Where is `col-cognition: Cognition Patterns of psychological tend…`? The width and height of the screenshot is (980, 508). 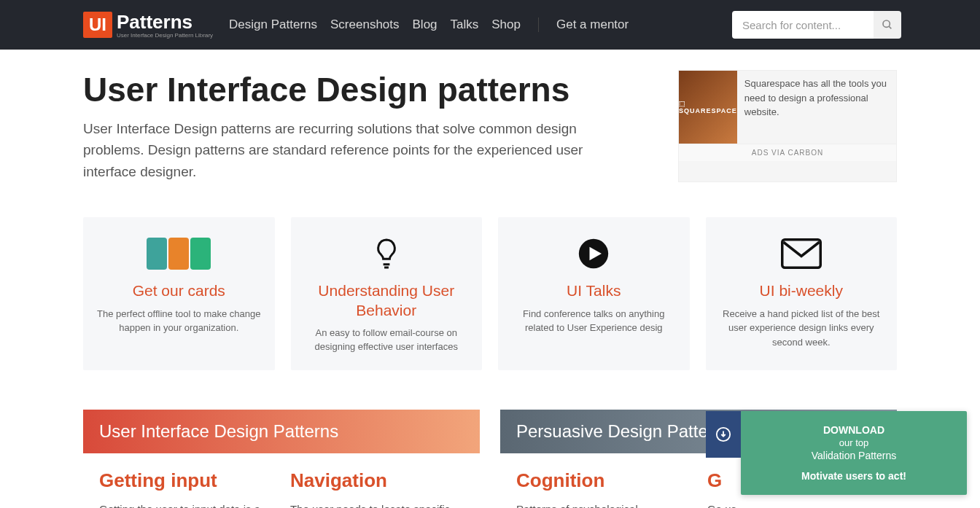
col-cognition: Cognition Patterns of psychological tend… is located at coordinates (603, 488).